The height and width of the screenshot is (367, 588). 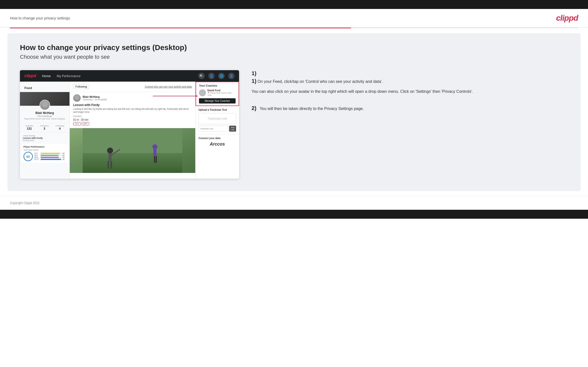 What do you see at coordinates (567, 18) in the screenshot?
I see `logo: clippd` at bounding box center [567, 18].